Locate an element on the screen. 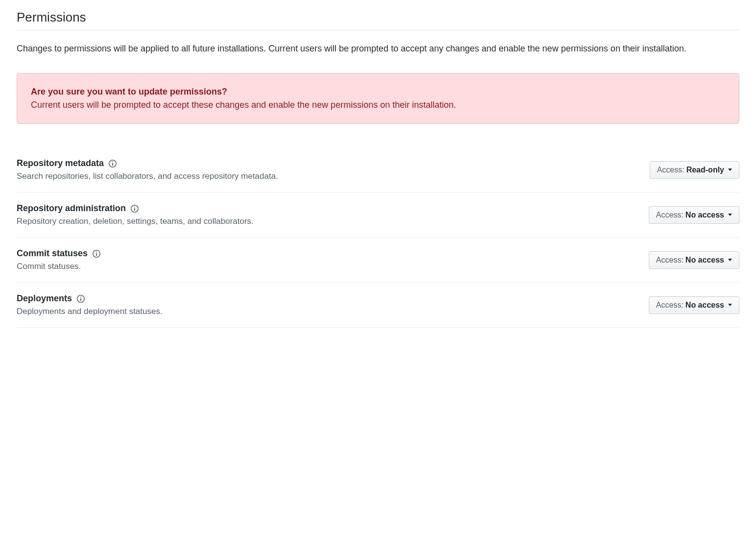  permission-title-row: Repository metadata is located at coordinates (333, 164).